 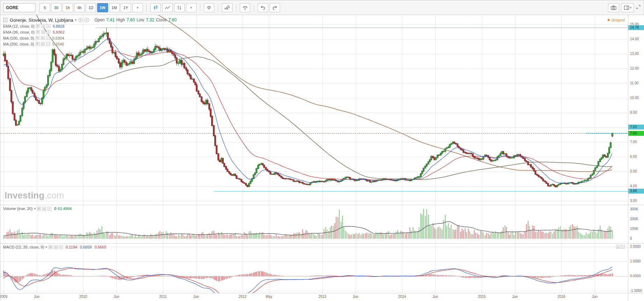 I want to click on screenshot-button, so click(x=614, y=8).